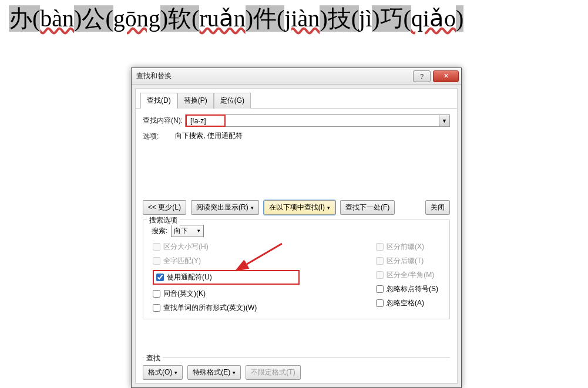 This screenshot has width=588, height=388. What do you see at coordinates (365, 19) in the screenshot?
I see `pinyin-5: jì` at bounding box center [365, 19].